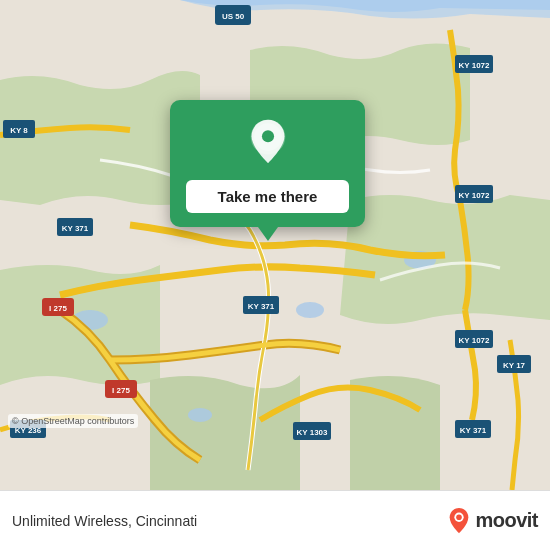  What do you see at coordinates (19, 130) in the screenshot?
I see `svg-text: KY 8` at bounding box center [19, 130].